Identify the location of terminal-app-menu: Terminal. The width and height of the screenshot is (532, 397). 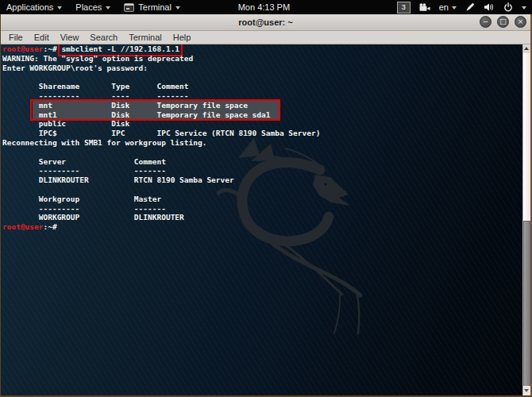
(152, 7).